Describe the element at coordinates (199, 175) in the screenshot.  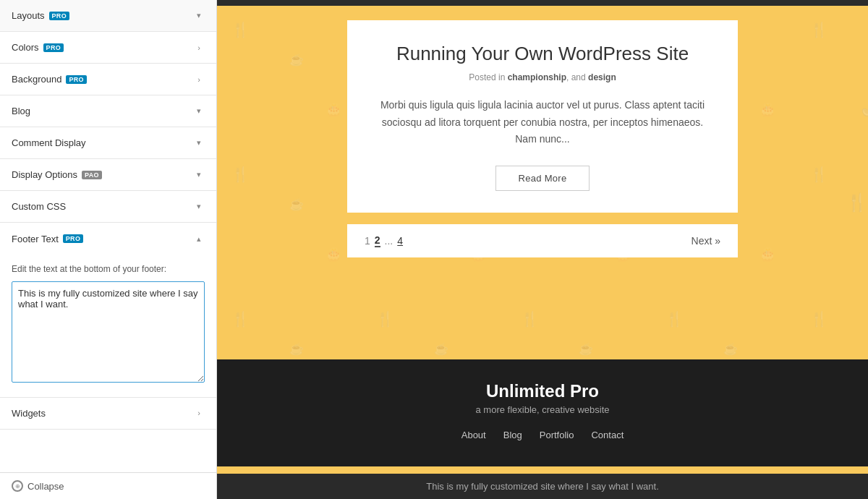
I see `display-options-chevron-down-icon: ▾` at that location.